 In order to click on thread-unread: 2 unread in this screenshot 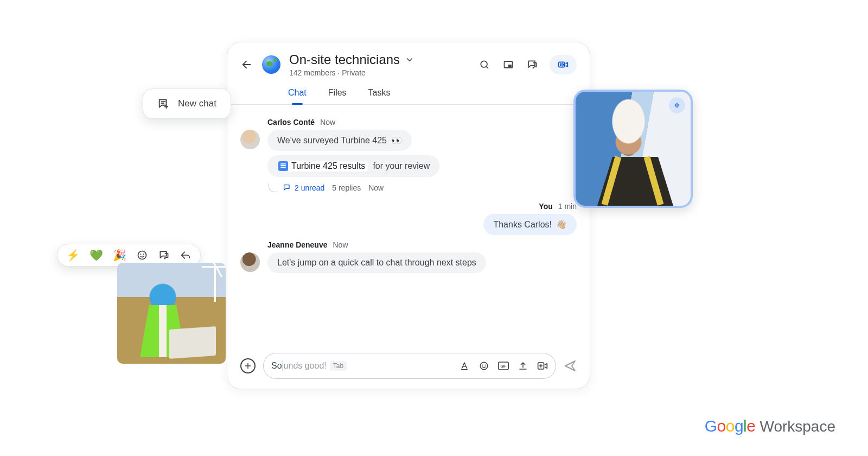, I will do `click(304, 188)`.